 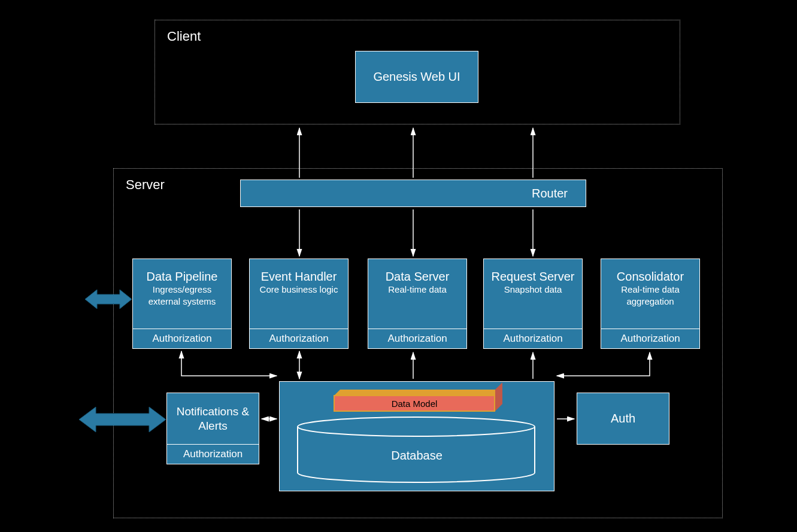 I want to click on data-server-title: Data Server, so click(x=418, y=276).